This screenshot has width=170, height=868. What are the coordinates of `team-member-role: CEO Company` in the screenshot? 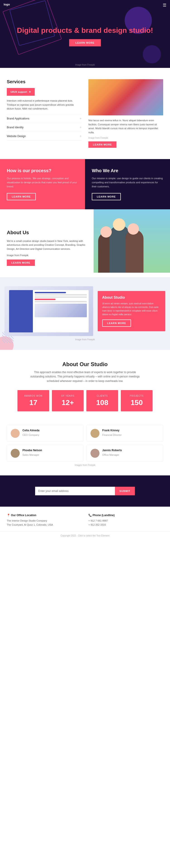 It's located at (31, 435).